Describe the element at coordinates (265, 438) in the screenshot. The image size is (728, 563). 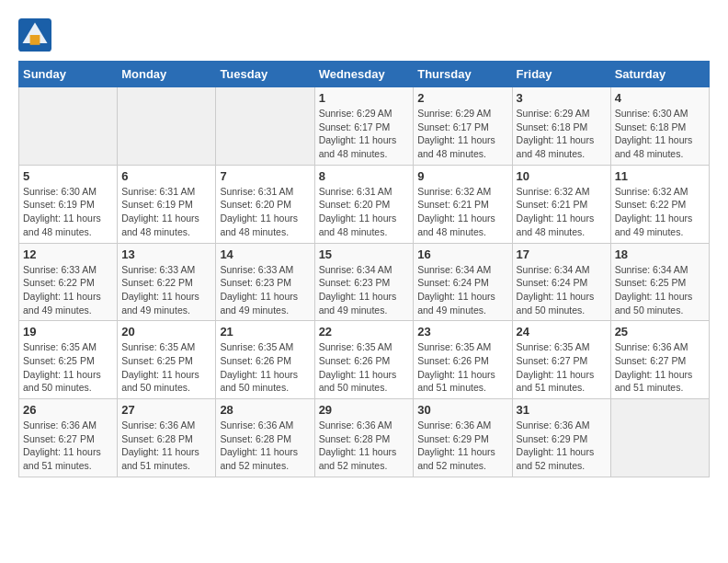
I see `calendar-cell: 28Sunrise: 6:36 AMSunset: 6:28 PMDayligh…` at that location.